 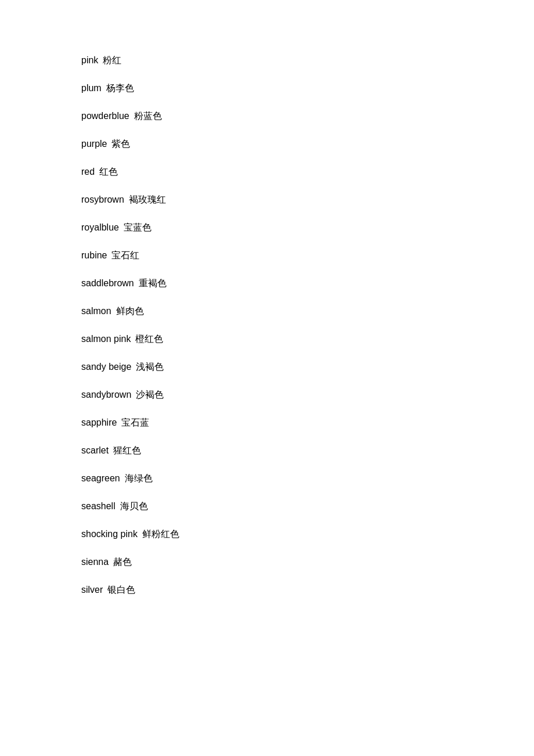 What do you see at coordinates (267, 423) in the screenshot?
I see `list-item: sapphire宝石蓝` at bounding box center [267, 423].